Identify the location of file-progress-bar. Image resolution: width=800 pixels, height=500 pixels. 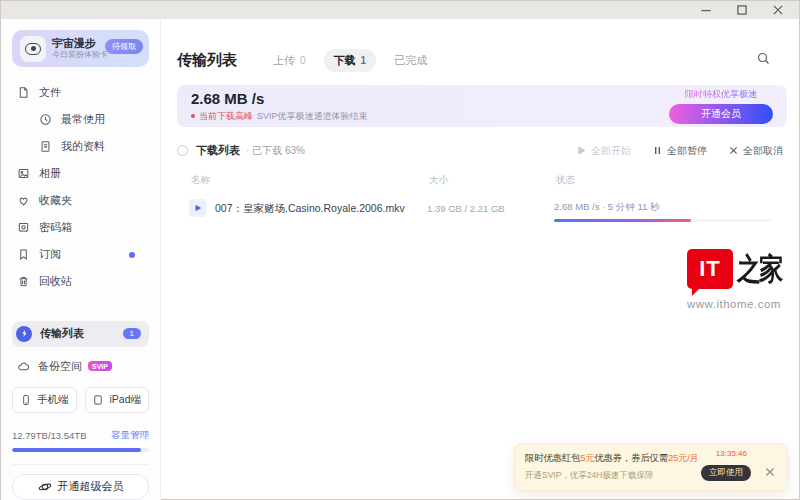
(663, 220).